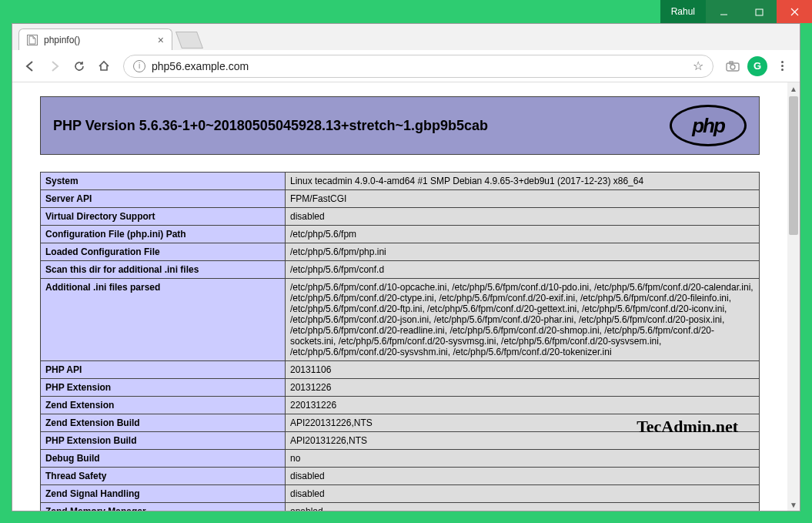  What do you see at coordinates (419, 66) in the screenshot?
I see `address-bar: i php56.example.com ☆` at bounding box center [419, 66].